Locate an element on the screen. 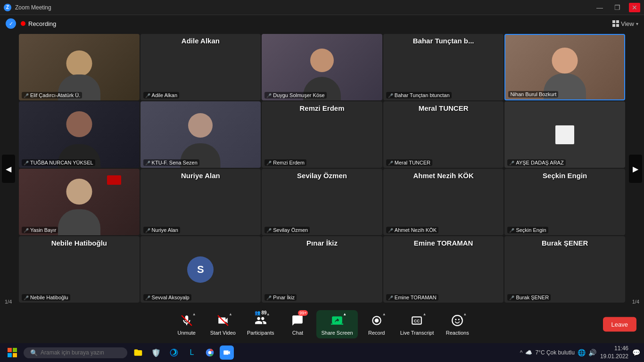 This screenshot has height=362, width=644. video-cell-emine: Emine TORAMAN Emine TORAMAN is located at coordinates (444, 270).